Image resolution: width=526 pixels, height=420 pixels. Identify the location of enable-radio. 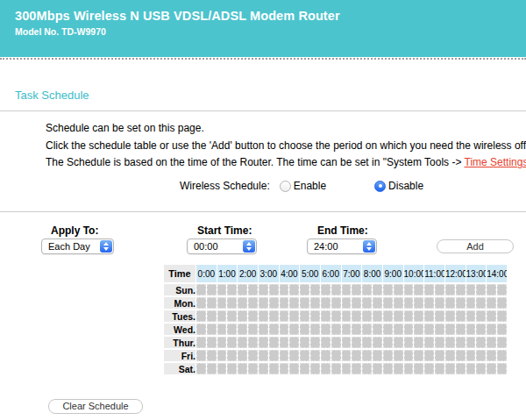
(286, 186).